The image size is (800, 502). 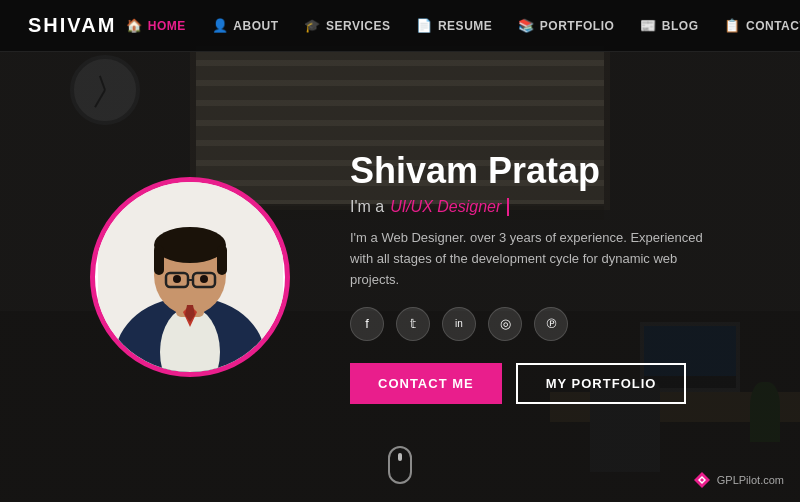 I want to click on social-pinterest: ℗, so click(x=551, y=324).